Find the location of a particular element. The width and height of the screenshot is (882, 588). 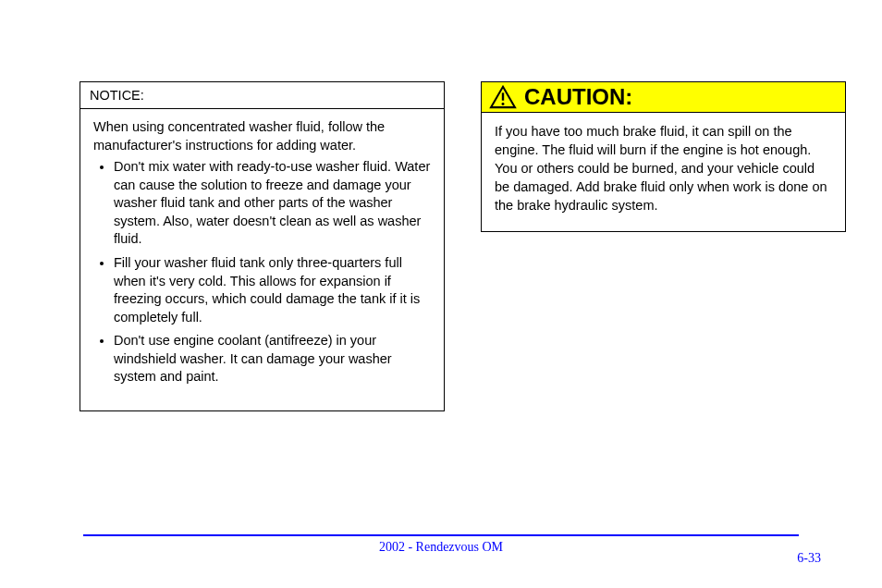

caution-box: CAUTION: If you have too much brake flui… is located at coordinates (664, 157).